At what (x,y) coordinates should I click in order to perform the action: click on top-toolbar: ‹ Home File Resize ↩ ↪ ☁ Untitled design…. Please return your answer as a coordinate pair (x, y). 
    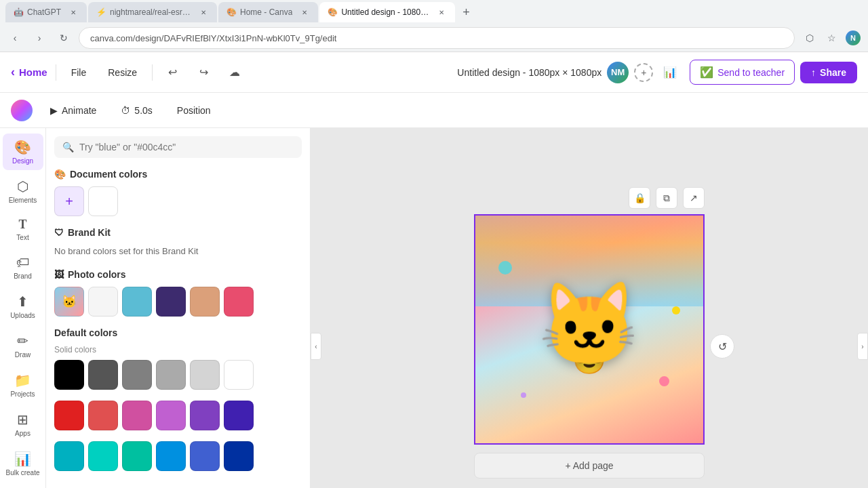
    Looking at the image, I should click on (434, 73).